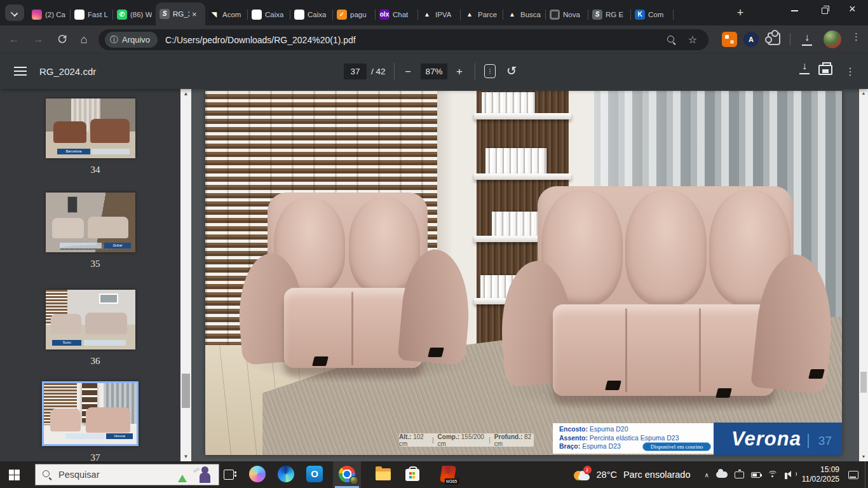 The image size is (868, 488). What do you see at coordinates (348, 475) in the screenshot?
I see `chrome-taskbar-icon` at bounding box center [348, 475].